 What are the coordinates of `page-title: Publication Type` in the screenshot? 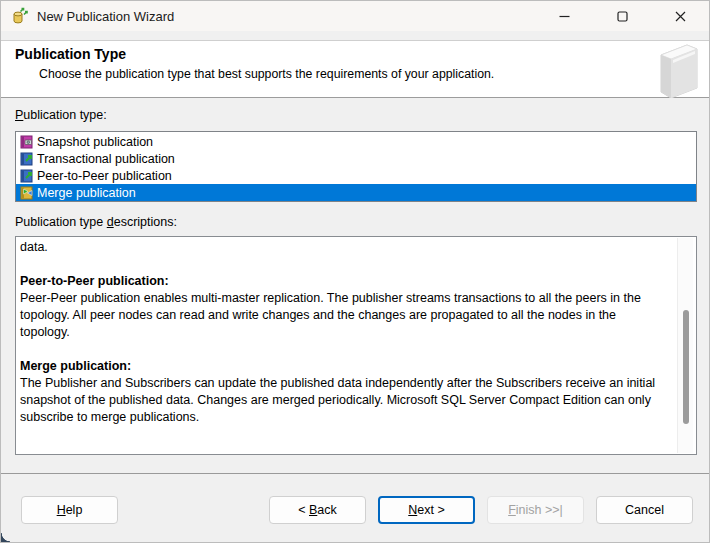 It's located at (70, 54).